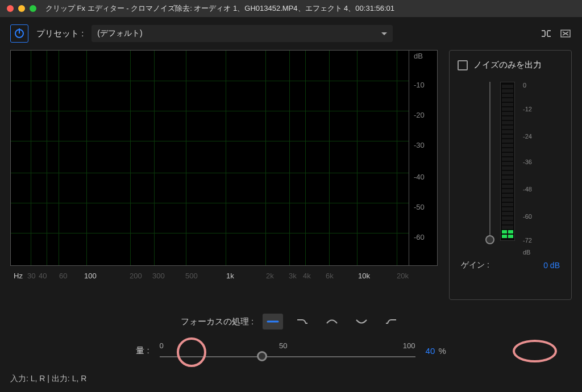  Describe the element at coordinates (224, 276) in the screenshot. I see `hz-scale: Hz 30 40 60 100 200 300 500 1k 2k 3k 4k …` at that location.